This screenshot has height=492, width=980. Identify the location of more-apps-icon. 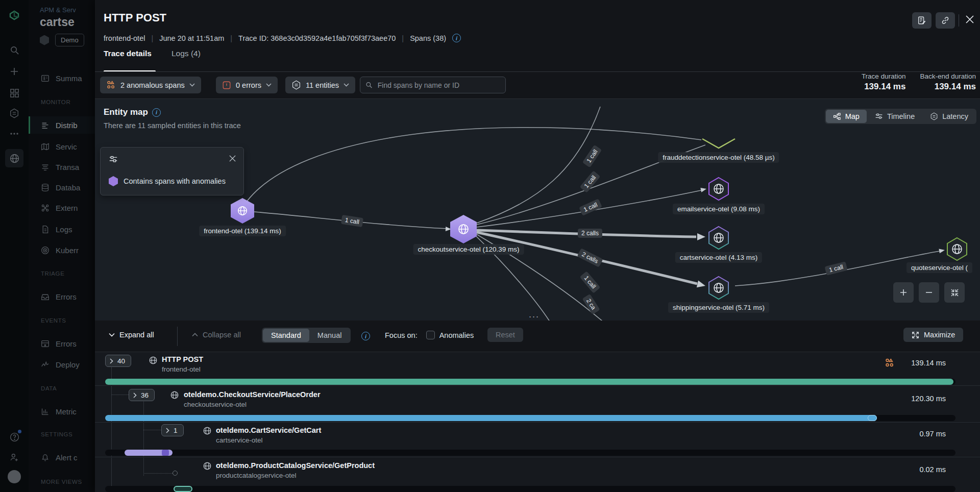
(14, 134).